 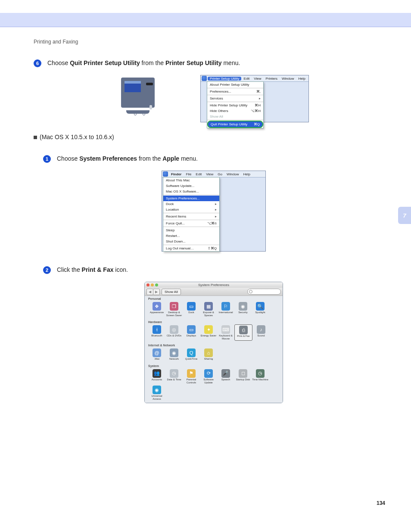 What do you see at coordinates (220, 174) in the screenshot?
I see `menu-item: Go` at bounding box center [220, 174].